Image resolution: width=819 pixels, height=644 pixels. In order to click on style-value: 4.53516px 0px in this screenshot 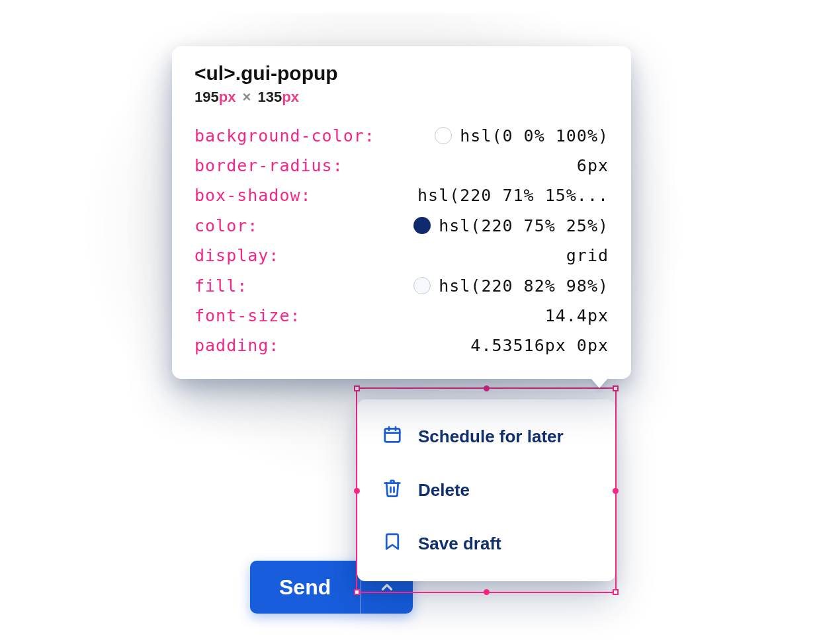, I will do `click(540, 345)`.